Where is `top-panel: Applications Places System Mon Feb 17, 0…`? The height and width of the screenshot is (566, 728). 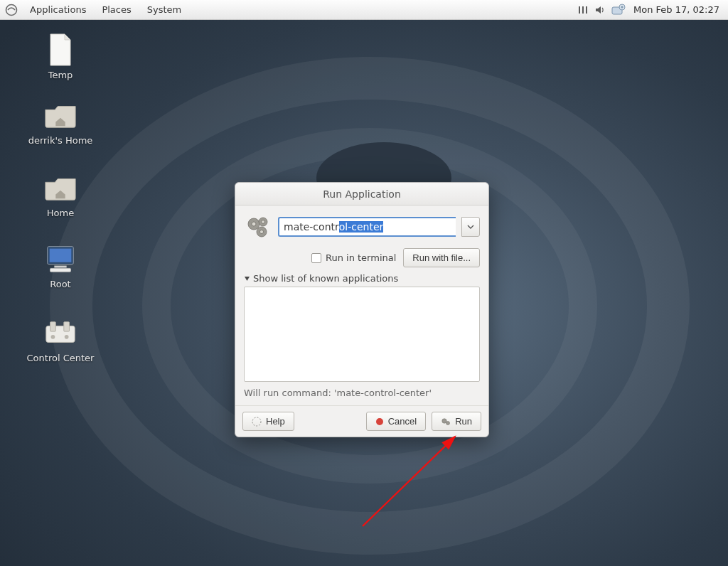
top-panel: Applications Places System Mon Feb 17, 0… is located at coordinates (364, 10).